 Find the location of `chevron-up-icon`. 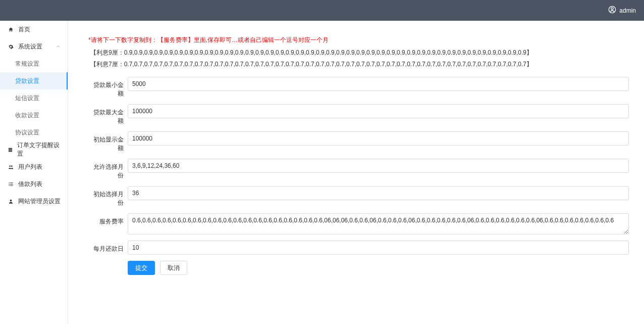

chevron-up-icon is located at coordinates (58, 47).